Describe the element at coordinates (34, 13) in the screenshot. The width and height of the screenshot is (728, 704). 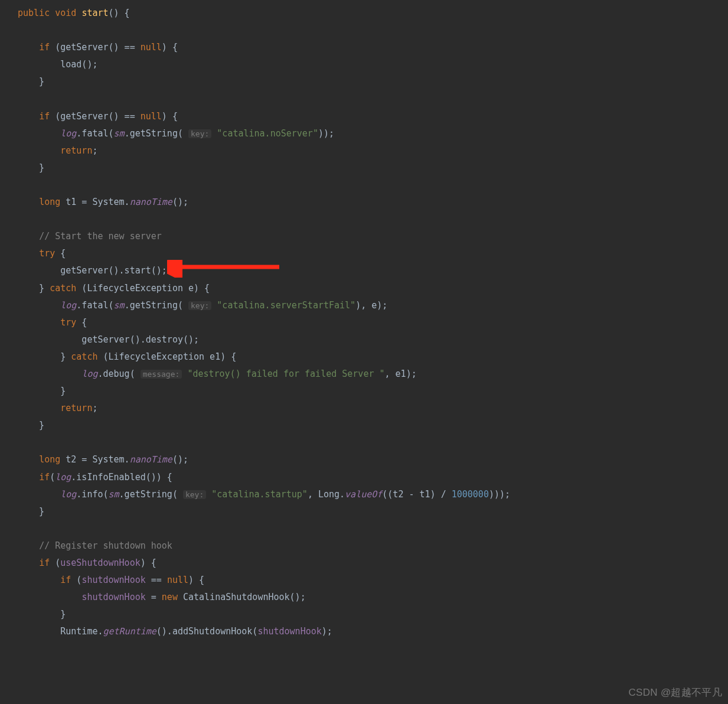
I see `kw-public: public` at that location.